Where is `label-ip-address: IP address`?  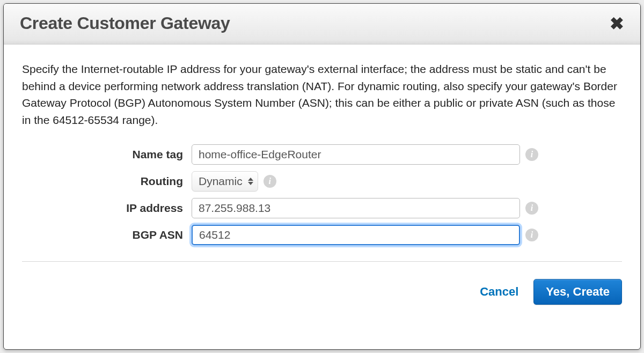 label-ip-address: IP address is located at coordinates (107, 208).